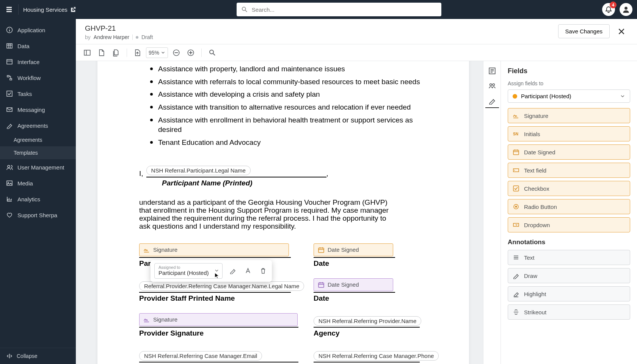  What do you see at coordinates (367, 321) in the screenshot?
I see `agency-binding-tag: NSH Referral.Referring Provider.Name` at bounding box center [367, 321].